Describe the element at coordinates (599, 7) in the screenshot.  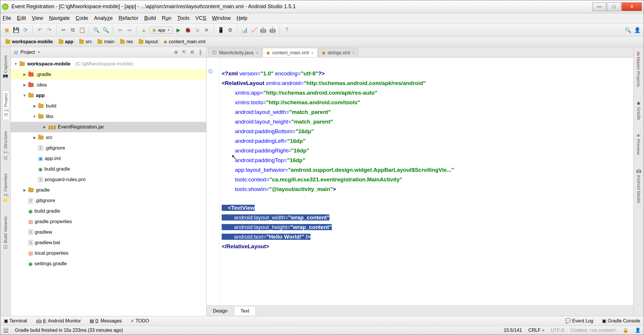
I see `minimize-button: —` at that location.